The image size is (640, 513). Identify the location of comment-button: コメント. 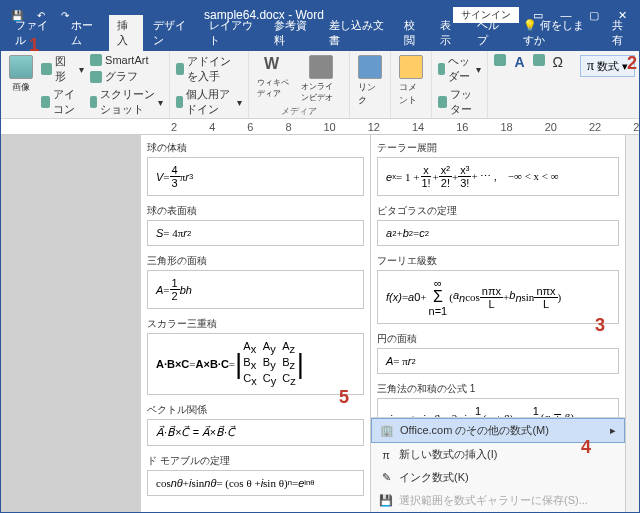
(411, 81).